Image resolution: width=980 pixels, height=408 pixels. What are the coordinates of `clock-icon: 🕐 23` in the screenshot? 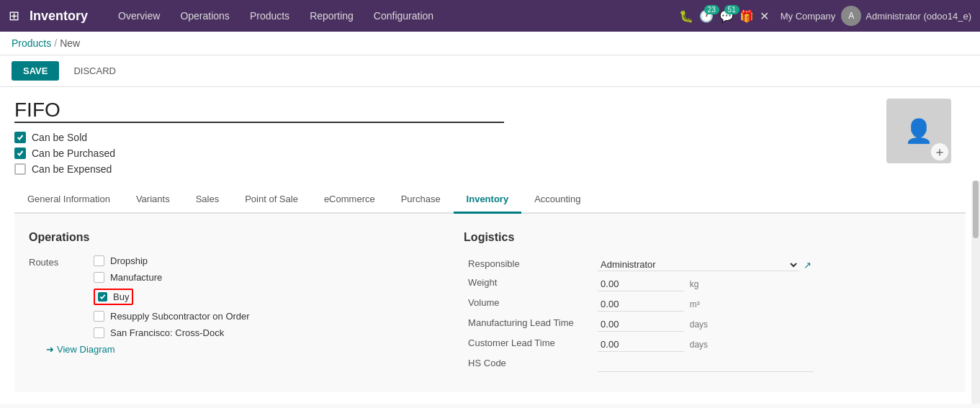 It's located at (706, 16).